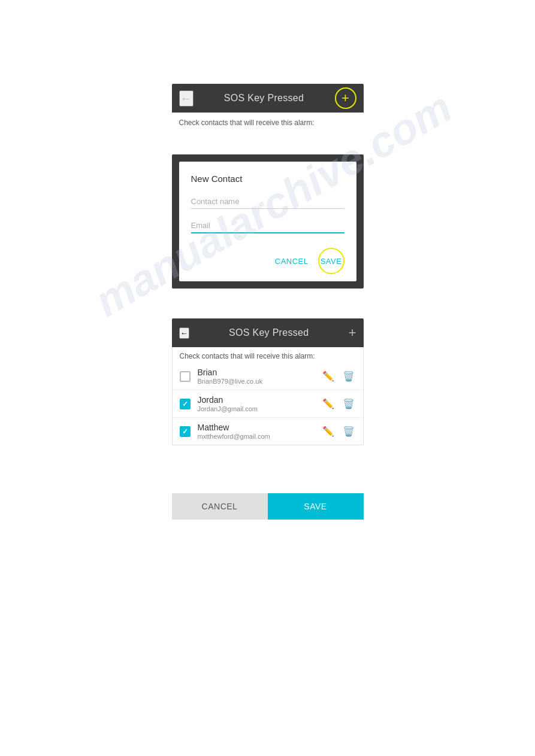 This screenshot has height=756, width=535. Describe the element at coordinates (259, 381) in the screenshot. I see `contact-email-brian: BrianB979@live.co.uk` at that location.